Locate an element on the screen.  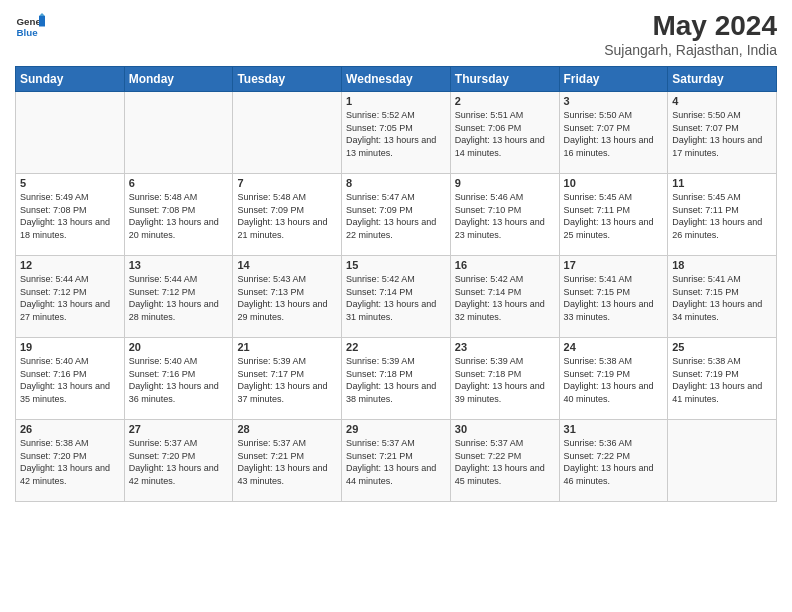
day-number: 12 is located at coordinates (70, 265).